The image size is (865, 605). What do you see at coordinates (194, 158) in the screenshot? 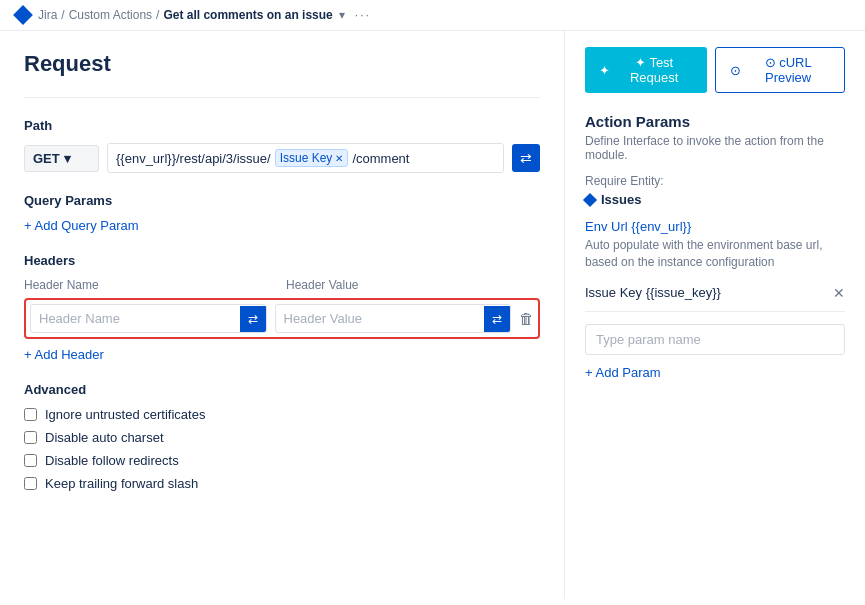
I see `path-prefix: {{env_url}}/rest/api/3/issue/` at bounding box center [194, 158].